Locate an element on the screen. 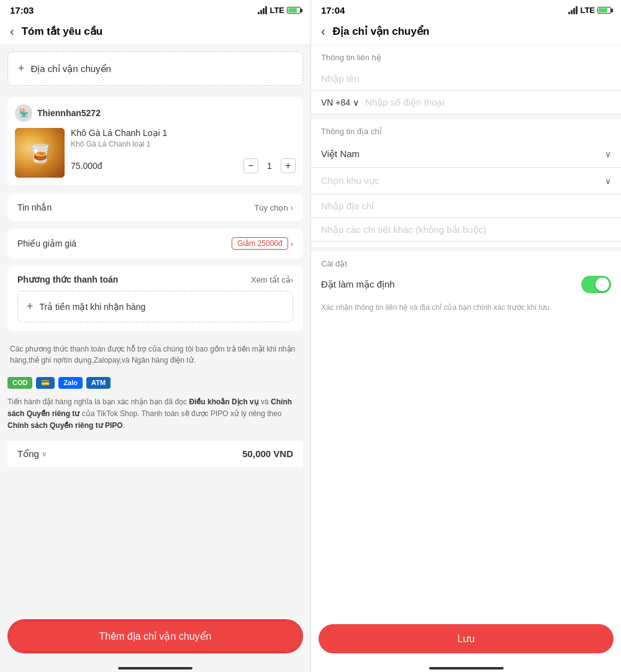 The image size is (621, 672). product-details: Khô Gà Lá Chanh Loại 1 Khô Gà Lá Chanh l… is located at coordinates (183, 150).